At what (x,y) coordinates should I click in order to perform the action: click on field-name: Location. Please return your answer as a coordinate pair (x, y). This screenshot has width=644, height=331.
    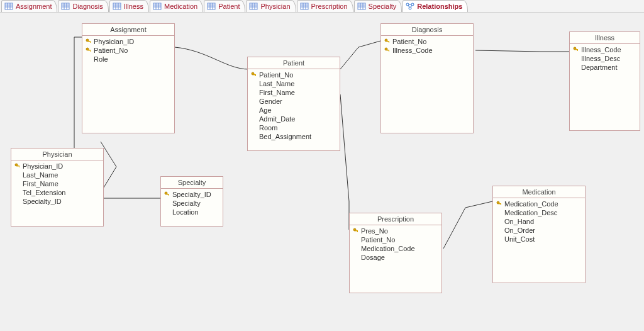
    Looking at the image, I should click on (186, 212).